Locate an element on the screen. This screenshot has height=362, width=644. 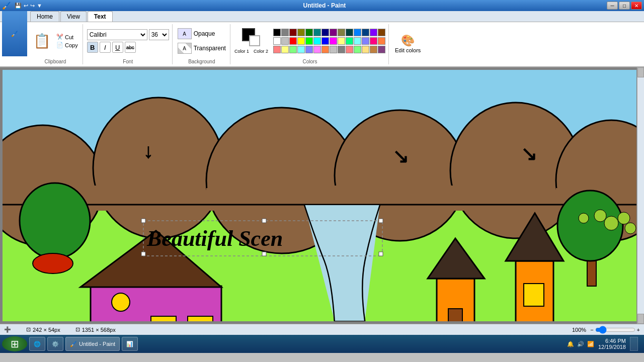
zoom-in-icon: + is located at coordinates (638, 330).